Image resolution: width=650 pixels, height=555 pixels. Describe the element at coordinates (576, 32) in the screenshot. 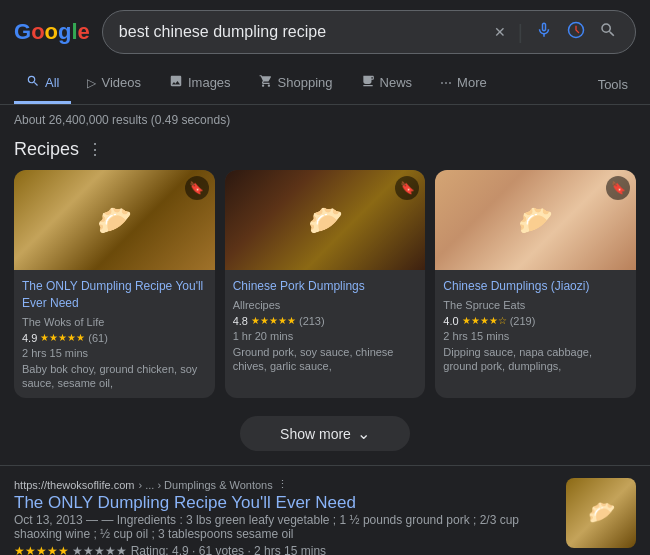

I see `lens-icon` at that location.